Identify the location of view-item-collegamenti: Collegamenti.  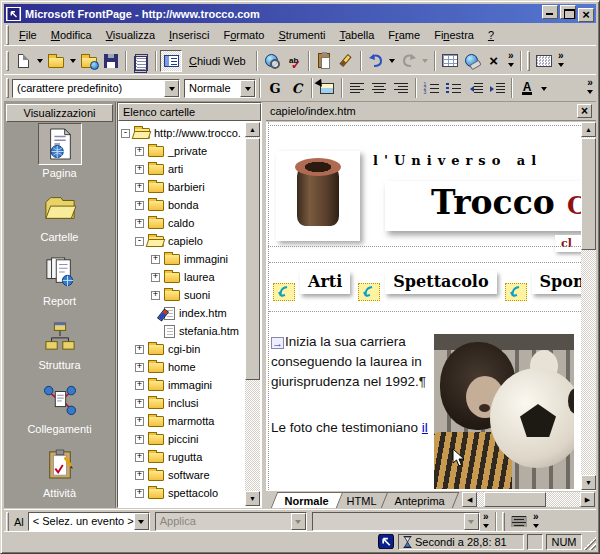
(60, 410).